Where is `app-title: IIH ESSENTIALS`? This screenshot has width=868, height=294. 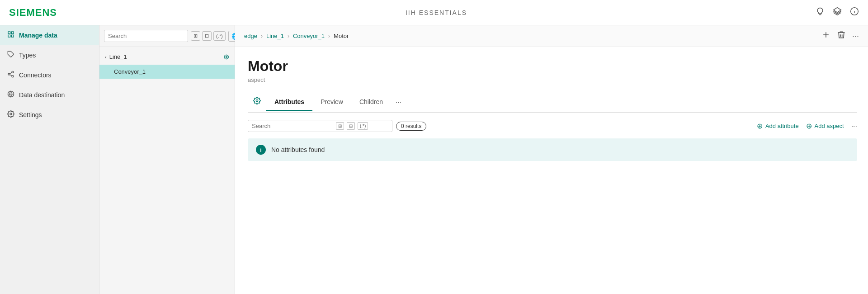 app-title: IIH ESSENTIALS is located at coordinates (436, 13).